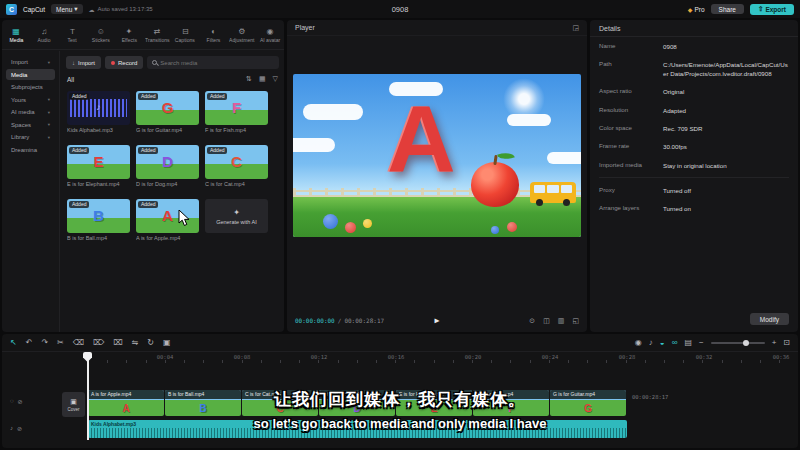  Describe the element at coordinates (236, 166) in the screenshot. I see `media-item-c-cat: CAdded C is for Cat.mp4` at that location.